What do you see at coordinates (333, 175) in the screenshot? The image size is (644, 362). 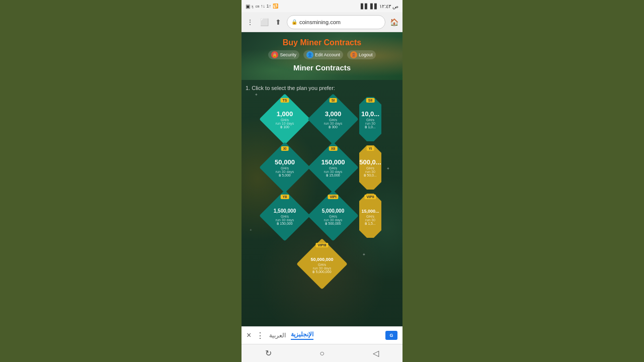 I see `price-xii: ฿ 15,000` at bounding box center [333, 175].